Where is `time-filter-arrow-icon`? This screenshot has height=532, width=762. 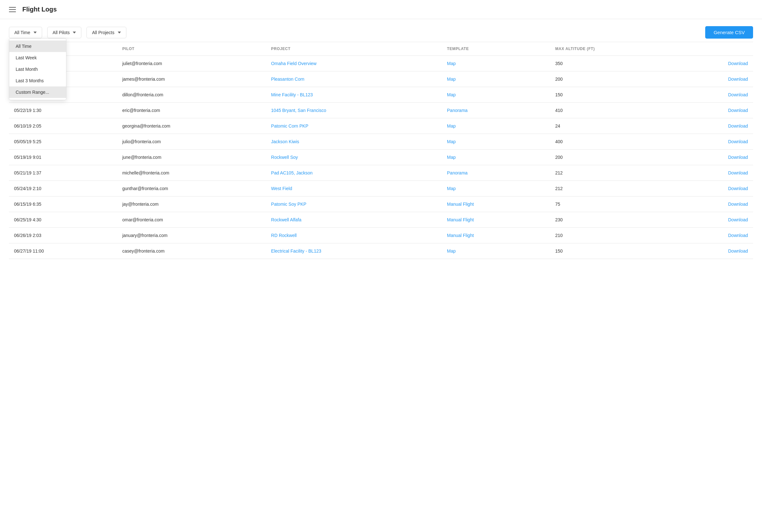 time-filter-arrow-icon is located at coordinates (35, 33).